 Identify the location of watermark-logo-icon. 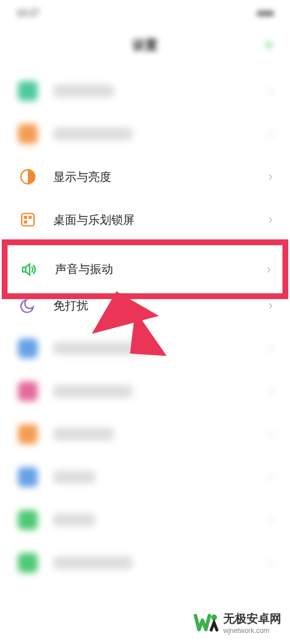
(206, 623).